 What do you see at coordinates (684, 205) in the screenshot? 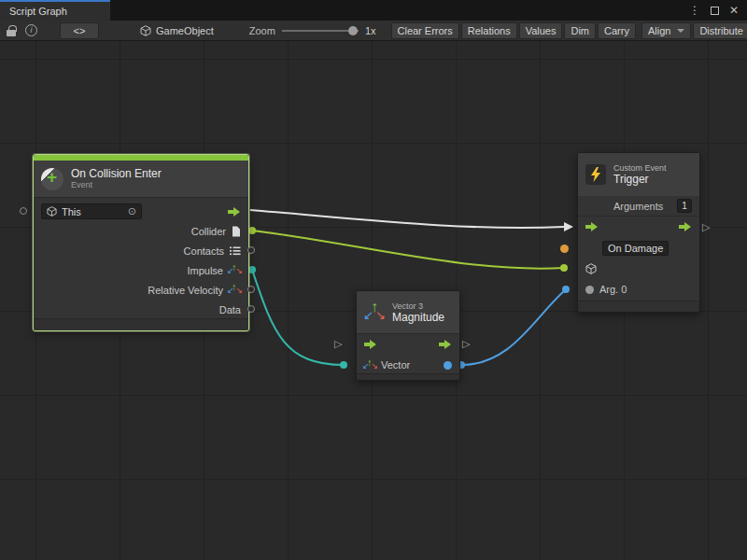
I see `arguments-count-field: 1` at bounding box center [684, 205].